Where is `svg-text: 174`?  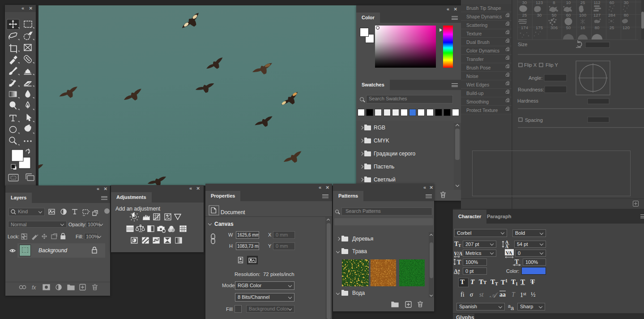 svg-text: 174 is located at coordinates (525, 28).